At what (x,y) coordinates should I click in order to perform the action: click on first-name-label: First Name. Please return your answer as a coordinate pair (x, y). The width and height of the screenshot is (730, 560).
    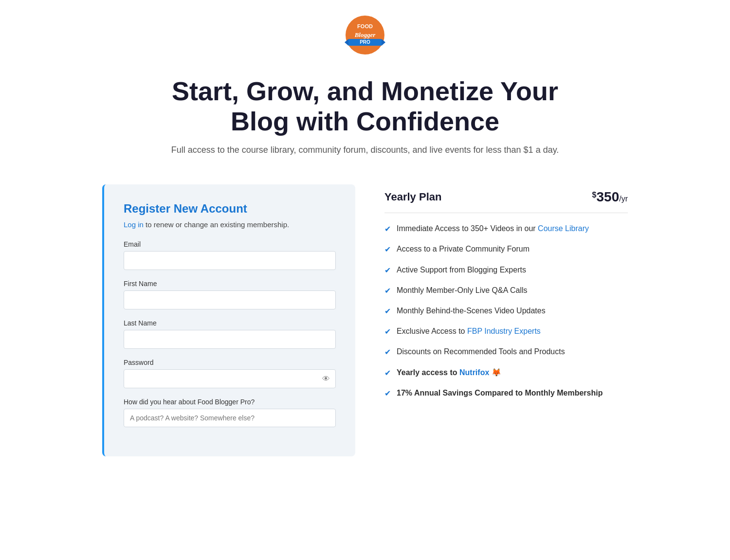
    Looking at the image, I should click on (230, 284).